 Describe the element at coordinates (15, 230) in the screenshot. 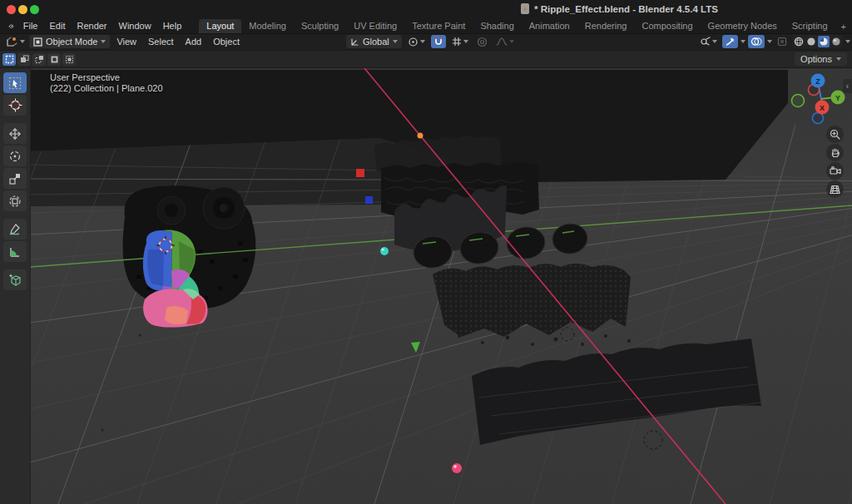

I see `annotate-tool-icon` at that location.